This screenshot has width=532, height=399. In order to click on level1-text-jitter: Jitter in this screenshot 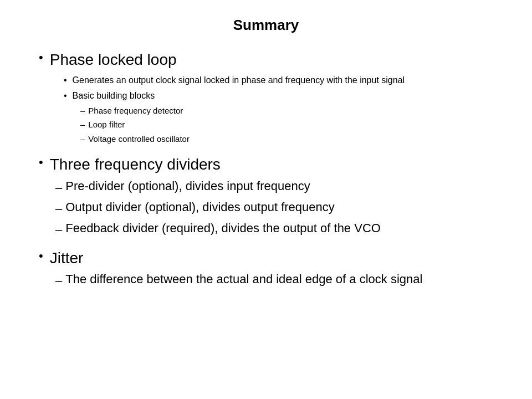, I will do `click(66, 258)`.